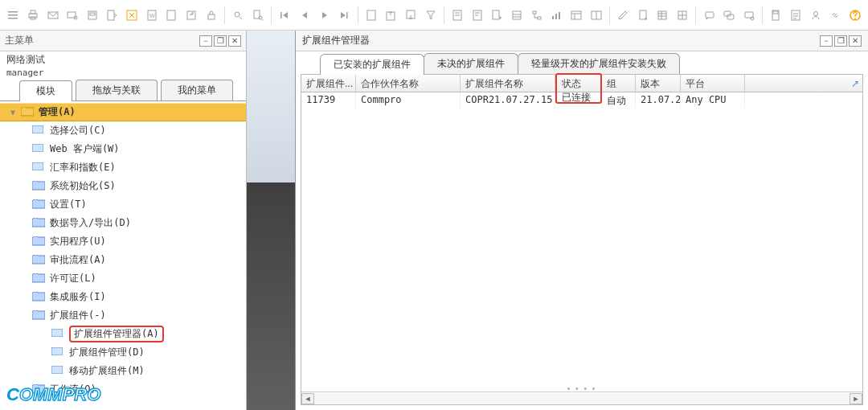  What do you see at coordinates (113, 15) in the screenshot?
I see `export-icon` at bounding box center [113, 15].